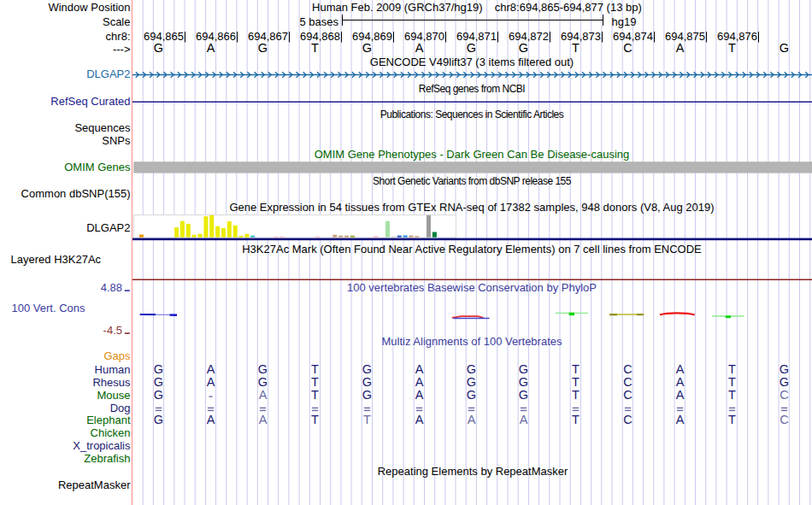  I want to click on svg-text:Repeating Elements by RepeatMa: Repeating Elements by RepeatMasker, so click(474, 472).